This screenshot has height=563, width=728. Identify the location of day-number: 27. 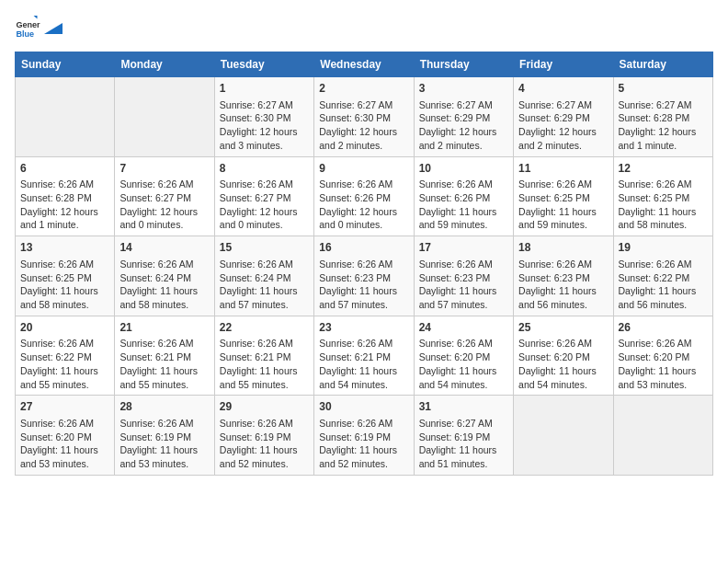
(64, 407).